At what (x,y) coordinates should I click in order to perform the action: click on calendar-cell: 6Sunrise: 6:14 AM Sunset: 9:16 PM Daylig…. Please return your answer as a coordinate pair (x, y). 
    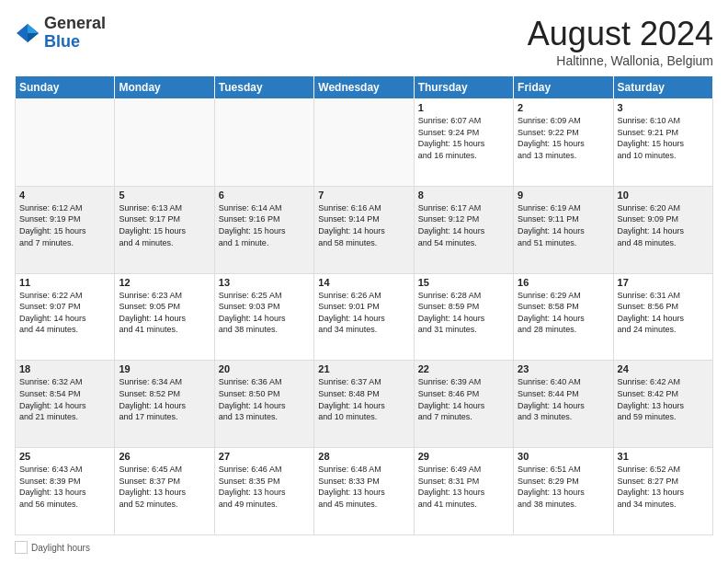
    Looking at the image, I should click on (264, 230).